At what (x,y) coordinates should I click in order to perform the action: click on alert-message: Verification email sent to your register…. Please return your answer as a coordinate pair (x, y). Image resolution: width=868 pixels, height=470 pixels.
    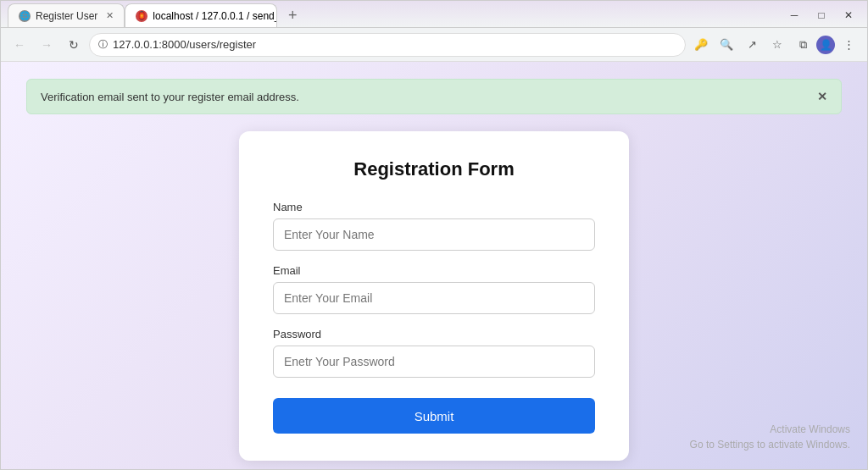
    Looking at the image, I should click on (170, 97).